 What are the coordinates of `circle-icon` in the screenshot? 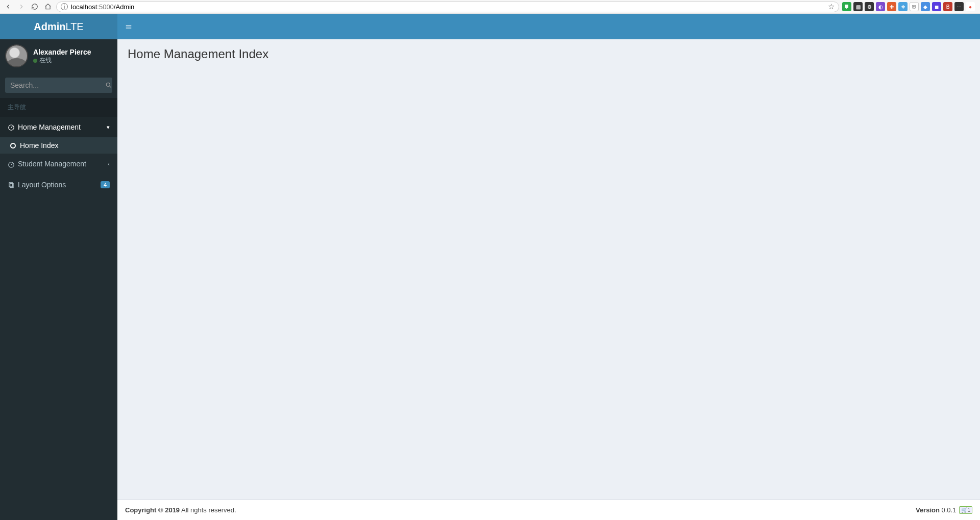 It's located at (13, 146).